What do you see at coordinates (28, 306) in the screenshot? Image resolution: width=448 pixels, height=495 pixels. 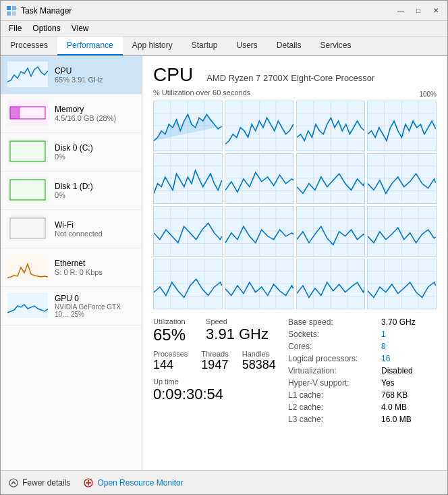 I see `gpu-mini-graph` at bounding box center [28, 306].